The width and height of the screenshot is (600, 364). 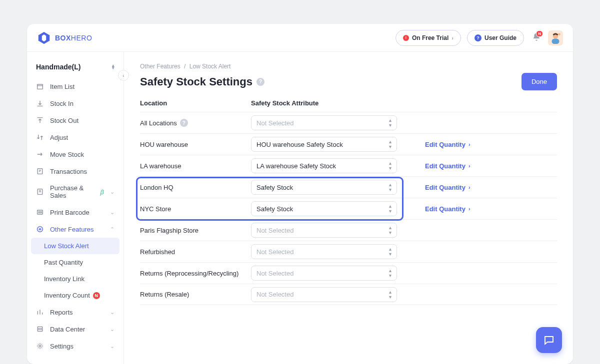 I want to click on sidebar-sub-past-quantity: Past Quantity, so click(x=75, y=263).